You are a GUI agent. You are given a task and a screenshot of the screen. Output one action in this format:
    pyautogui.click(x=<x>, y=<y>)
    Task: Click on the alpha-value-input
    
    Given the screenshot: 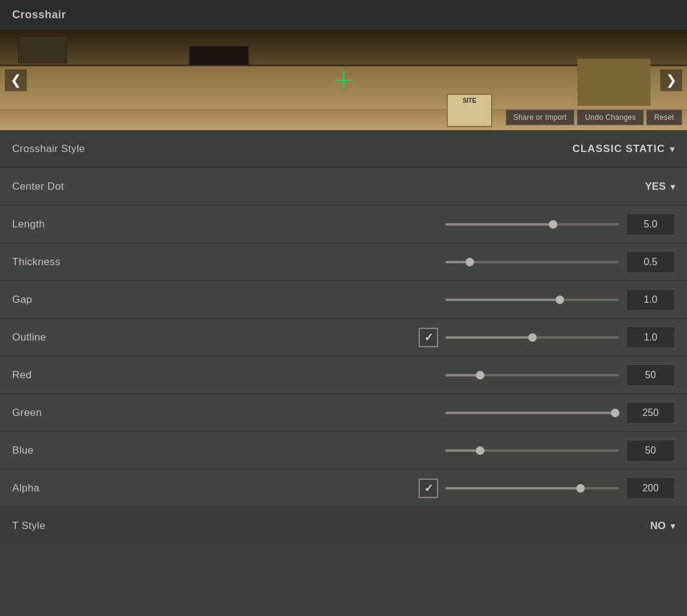 What is the action you would take?
    pyautogui.click(x=650, y=488)
    